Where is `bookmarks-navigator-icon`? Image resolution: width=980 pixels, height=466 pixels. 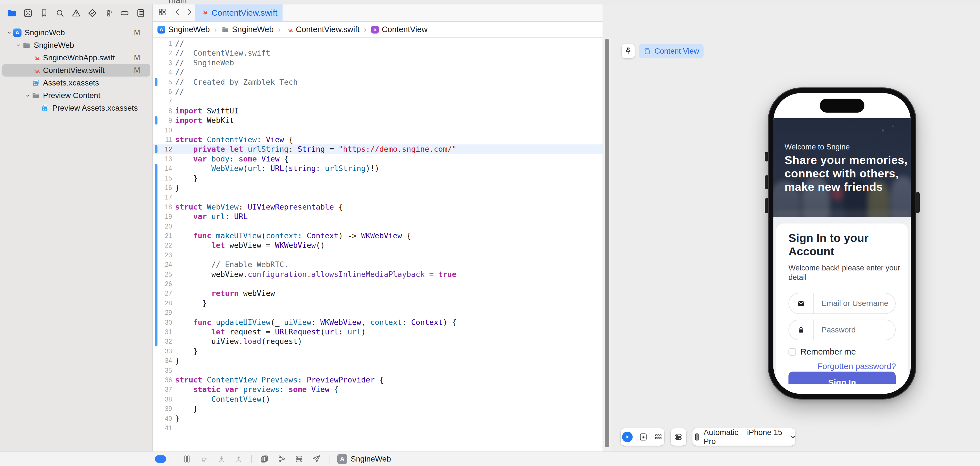
bookmarks-navigator-icon is located at coordinates (44, 13).